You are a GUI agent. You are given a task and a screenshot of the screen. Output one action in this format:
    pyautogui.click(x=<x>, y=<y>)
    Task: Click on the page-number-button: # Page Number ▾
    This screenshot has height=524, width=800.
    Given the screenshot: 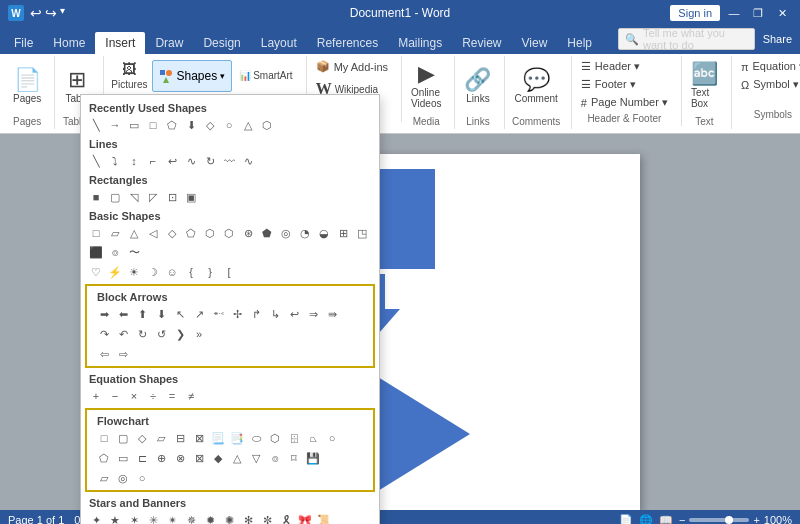 What is the action you would take?
    pyautogui.click(x=624, y=102)
    